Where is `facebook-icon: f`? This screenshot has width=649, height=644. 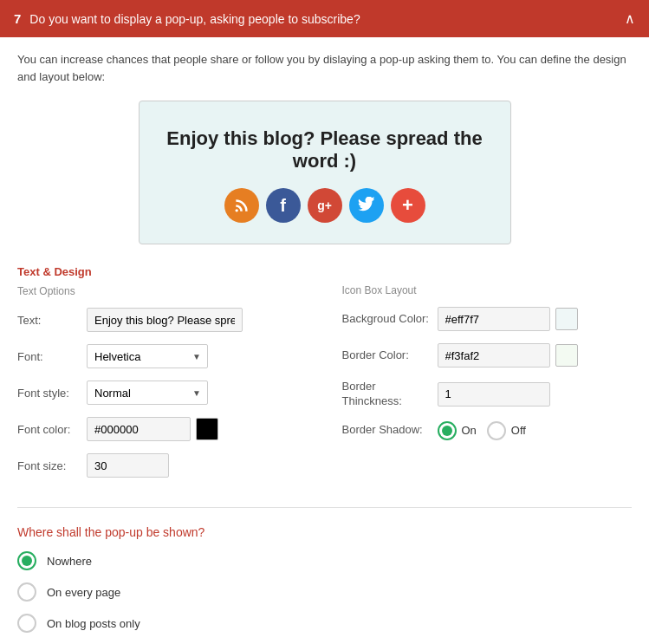 facebook-icon: f is located at coordinates (283, 205).